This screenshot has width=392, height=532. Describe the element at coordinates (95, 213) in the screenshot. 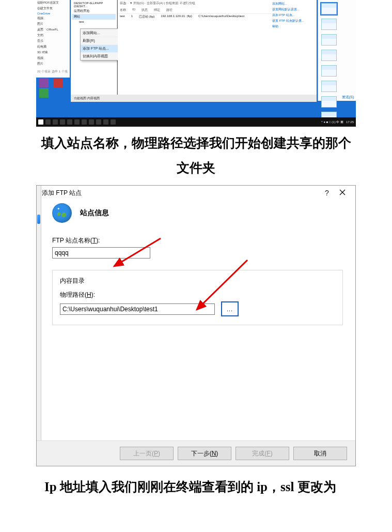

I see `dialog-heading: 站点信息` at that location.